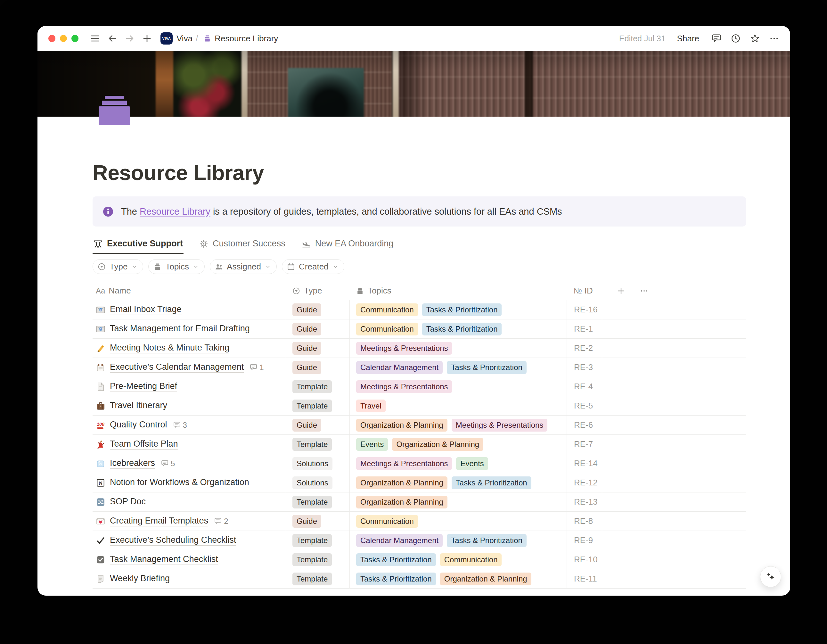 This screenshot has height=644, width=827. Describe the element at coordinates (170, 348) in the screenshot. I see `row-page-link: Meeting Notes & Minute Taking` at that location.